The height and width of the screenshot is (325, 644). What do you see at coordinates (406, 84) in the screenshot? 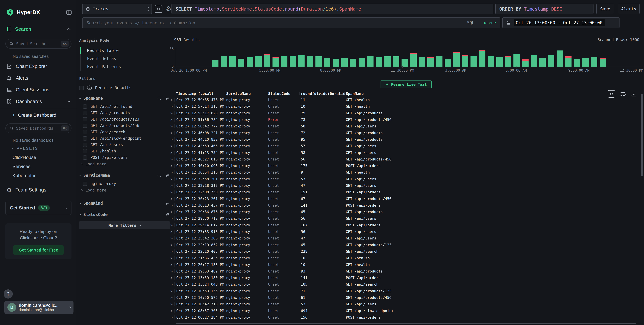
I see `resume-live-tail-button: Resume Live Tail` at bounding box center [406, 84].